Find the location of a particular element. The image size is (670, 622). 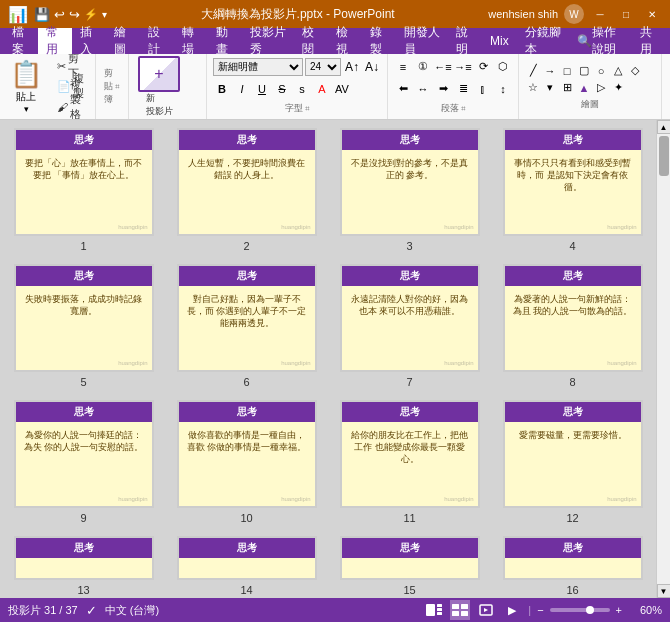

slide-item-13: 思考 13 is located at coordinates (84, 566).